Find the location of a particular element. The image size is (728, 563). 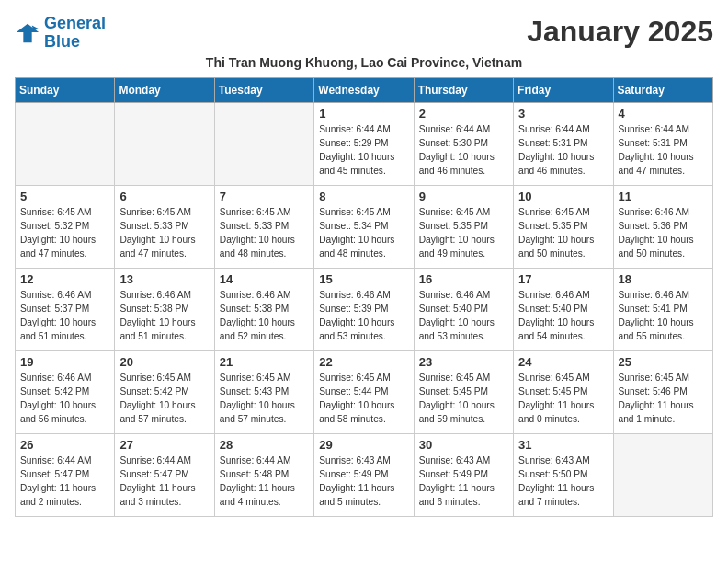

col-wednesday: Wednesday is located at coordinates (364, 90).